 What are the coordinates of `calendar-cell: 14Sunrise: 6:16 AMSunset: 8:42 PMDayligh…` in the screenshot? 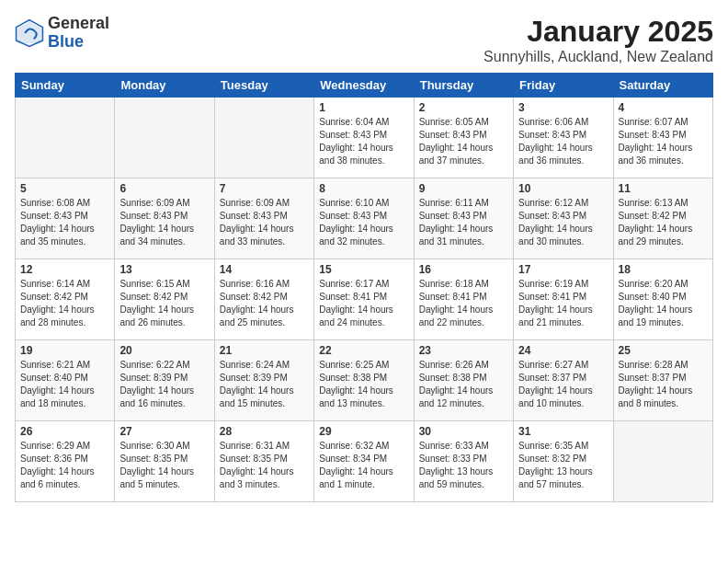 It's located at (264, 300).